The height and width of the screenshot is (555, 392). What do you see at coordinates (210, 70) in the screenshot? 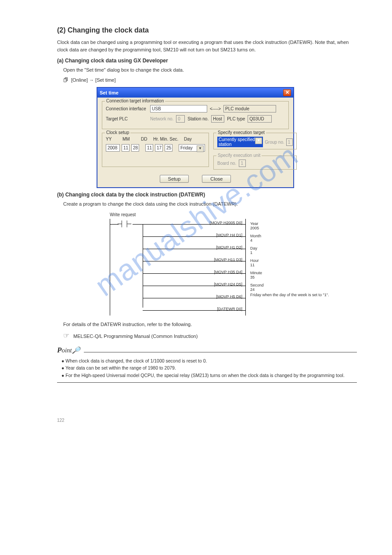
I see `subsection-a-desc: Open the "Set time" dialog box to change…` at bounding box center [210, 70].